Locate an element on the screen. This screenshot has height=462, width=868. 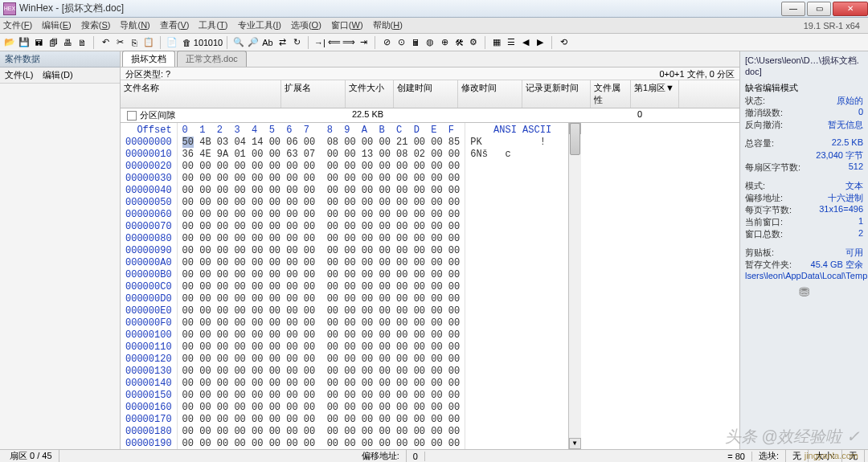
properties-icon: 🗎 is located at coordinates (82, 43).